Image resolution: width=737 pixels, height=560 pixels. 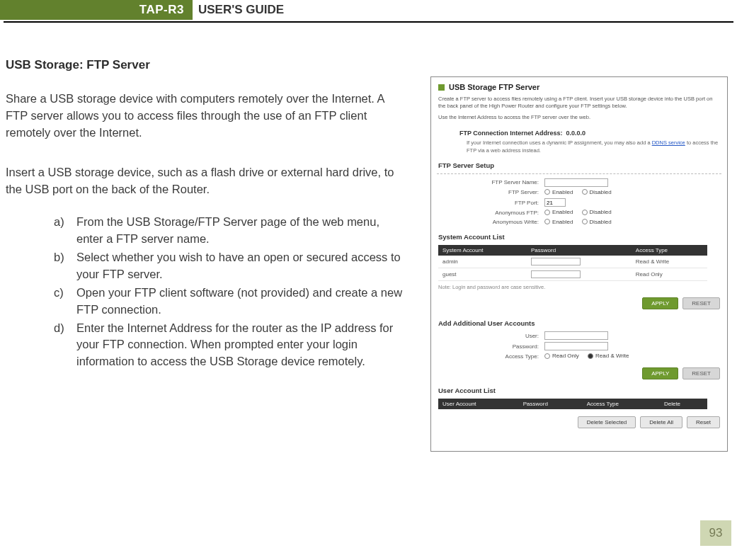 What do you see at coordinates (491, 202) in the screenshot?
I see `port-label: FTP Port:` at bounding box center [491, 202].